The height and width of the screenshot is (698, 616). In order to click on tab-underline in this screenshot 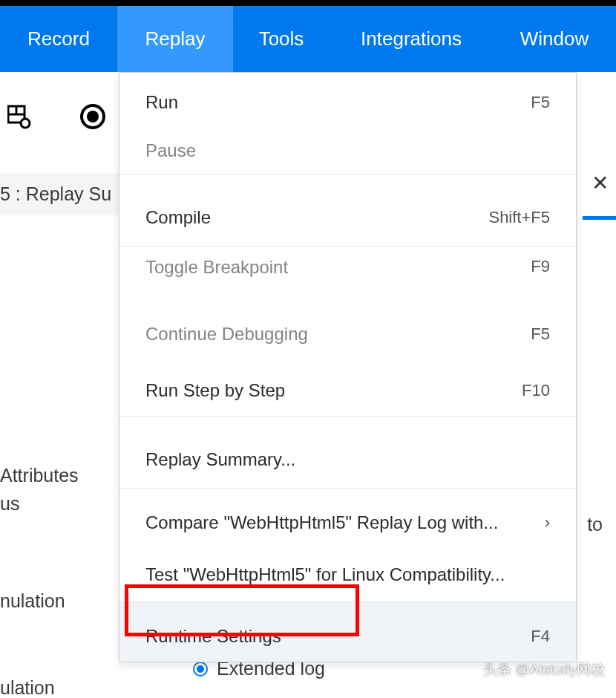, I will do `click(600, 218)`.